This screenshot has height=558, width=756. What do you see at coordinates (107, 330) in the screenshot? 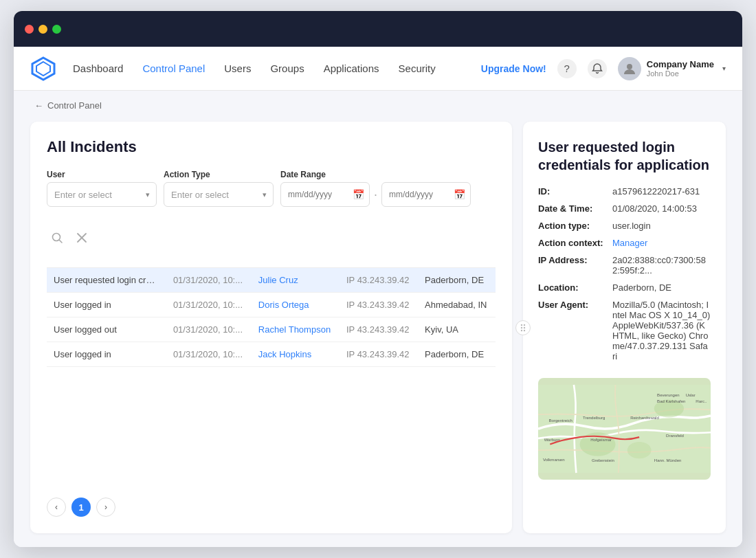
I see `cell-action: User logged out` at bounding box center [107, 330].